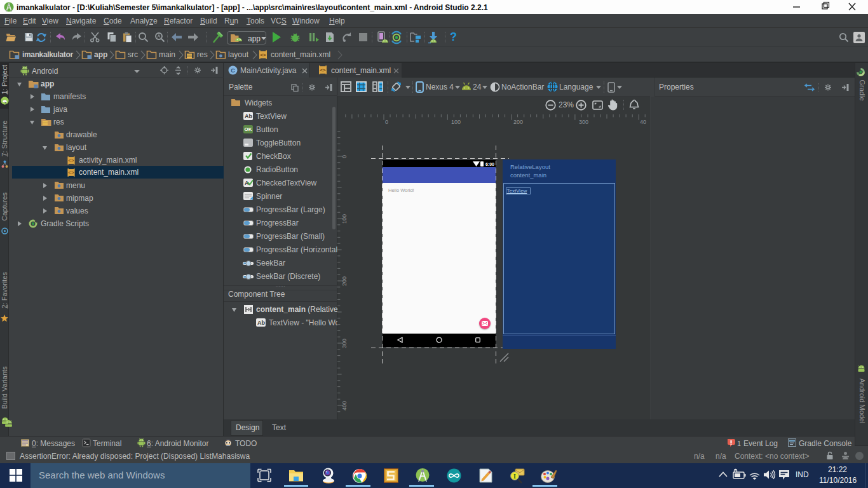 The width and height of the screenshot is (868, 488). I want to click on svg-text: 40, so click(643, 122).